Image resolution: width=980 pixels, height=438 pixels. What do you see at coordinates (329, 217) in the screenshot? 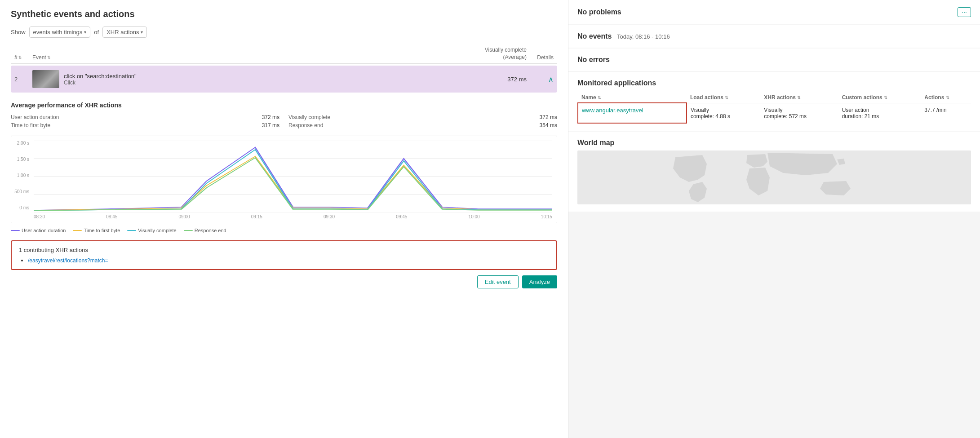
I see `x-label-5: 09:30` at bounding box center [329, 217].